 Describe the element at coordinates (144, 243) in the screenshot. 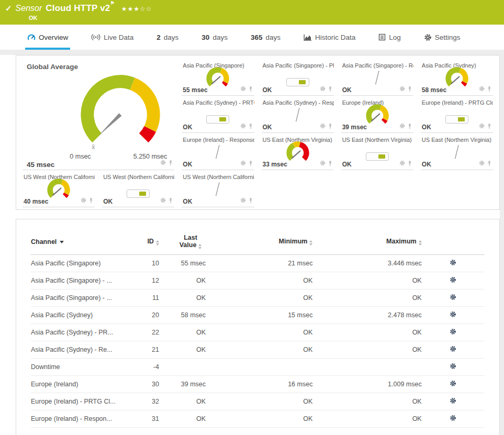

I see `column-header-id: ID` at that location.